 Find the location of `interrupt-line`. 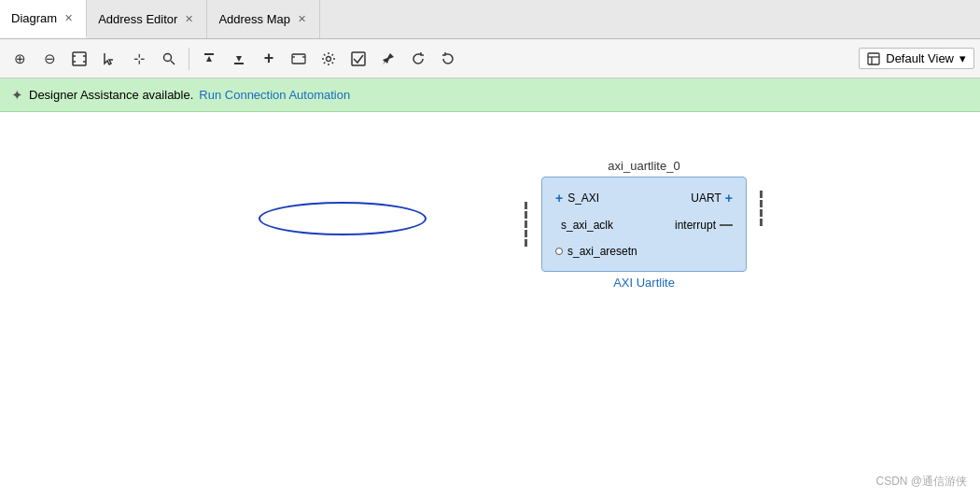

interrupt-line is located at coordinates (726, 225).